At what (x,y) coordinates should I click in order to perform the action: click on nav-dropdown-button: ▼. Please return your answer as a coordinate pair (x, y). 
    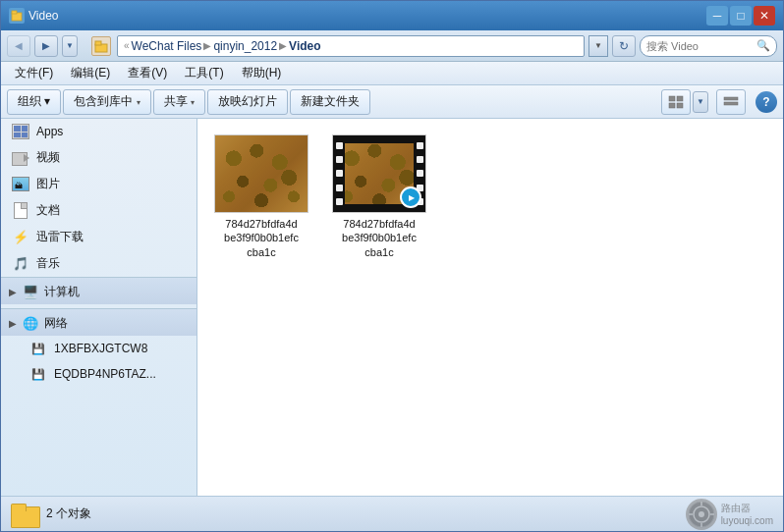
    Looking at the image, I should click on (70, 46).